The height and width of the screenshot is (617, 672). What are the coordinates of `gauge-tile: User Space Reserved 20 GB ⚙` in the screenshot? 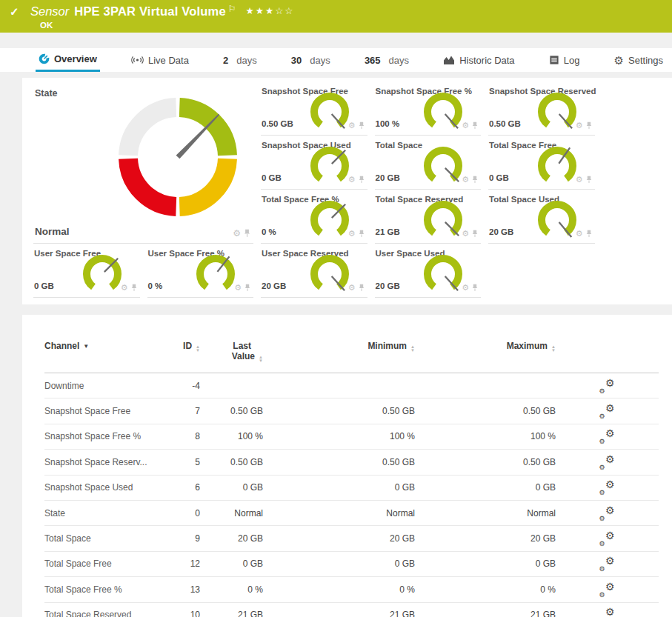 It's located at (318, 271).